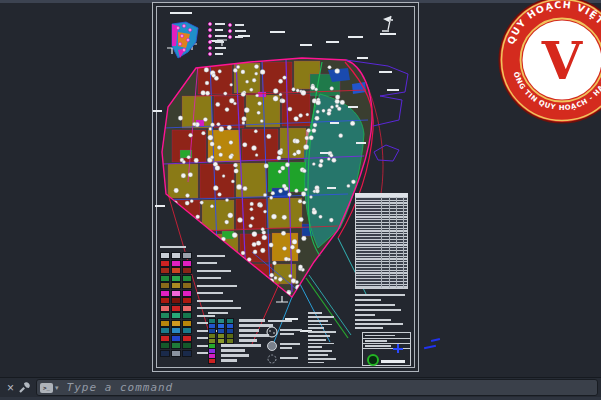 This screenshot has width=601, height=400. I want to click on chevron-down-icon: ▾, so click(57, 388).